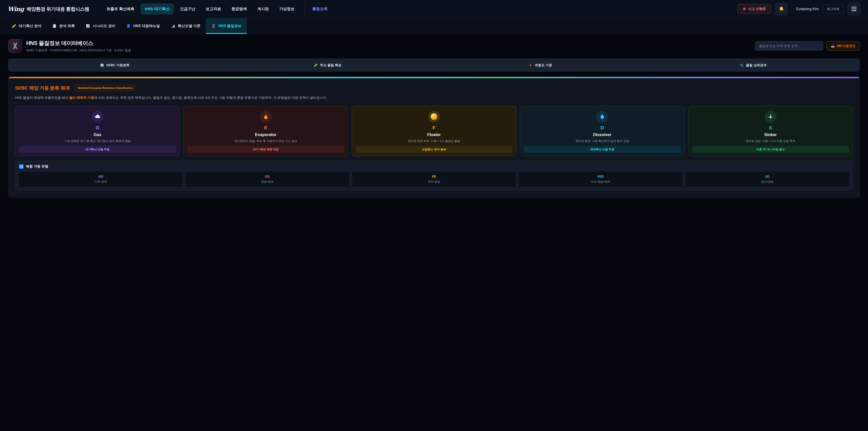 The image size is (868, 431). What do you see at coordinates (97, 128) in the screenshot?
I see `behavior-code: G` at bounding box center [97, 128].